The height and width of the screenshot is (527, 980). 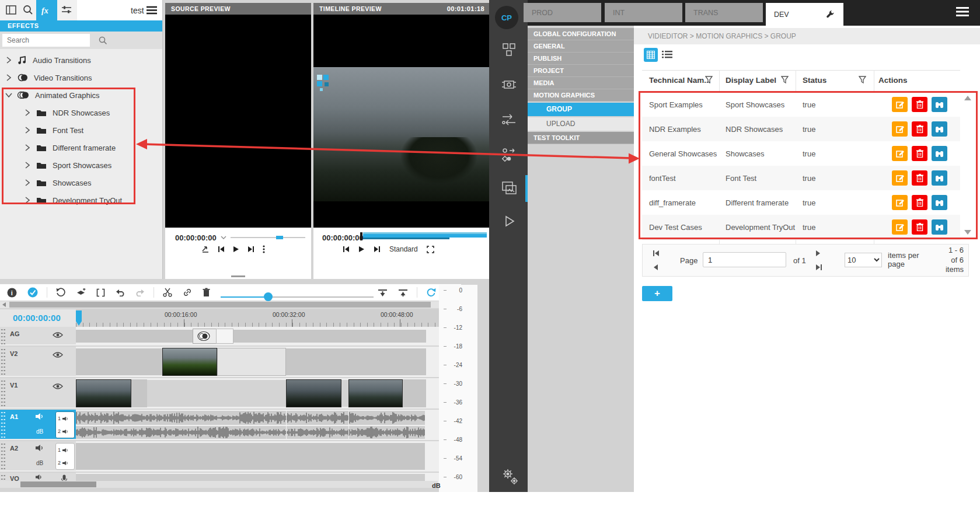 I want to click on loop-icon, so click(x=431, y=292).